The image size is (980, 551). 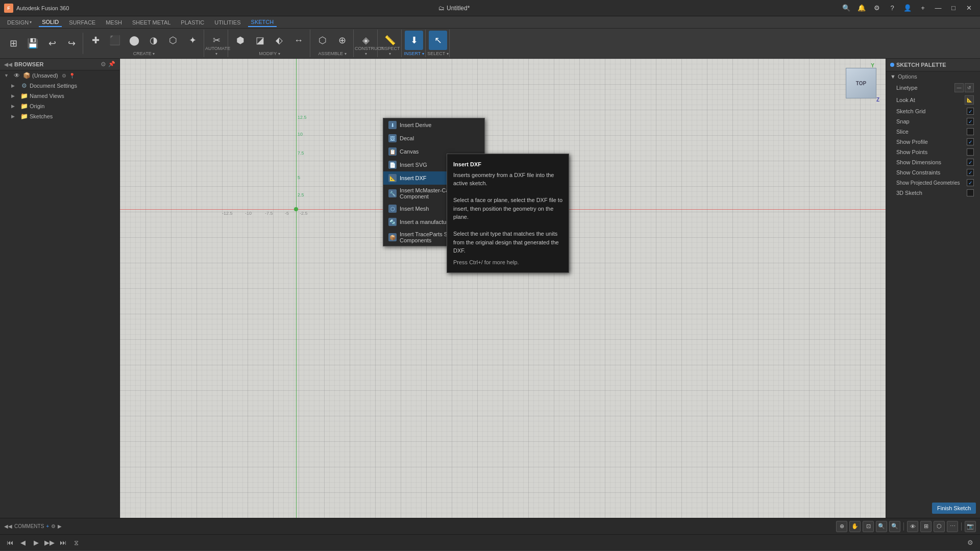 What do you see at coordinates (15, 116) in the screenshot?
I see `expand-sketches-icon: ▶` at bounding box center [15, 116].